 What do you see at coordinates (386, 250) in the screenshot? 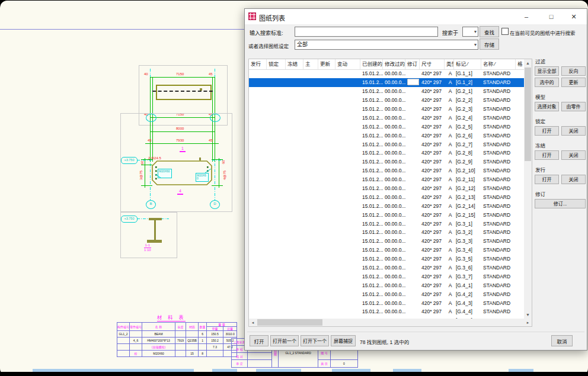
I see `table-row: 15.01.2...00.00.0...420* 297A[G.3_4]STAN…` at bounding box center [386, 250].